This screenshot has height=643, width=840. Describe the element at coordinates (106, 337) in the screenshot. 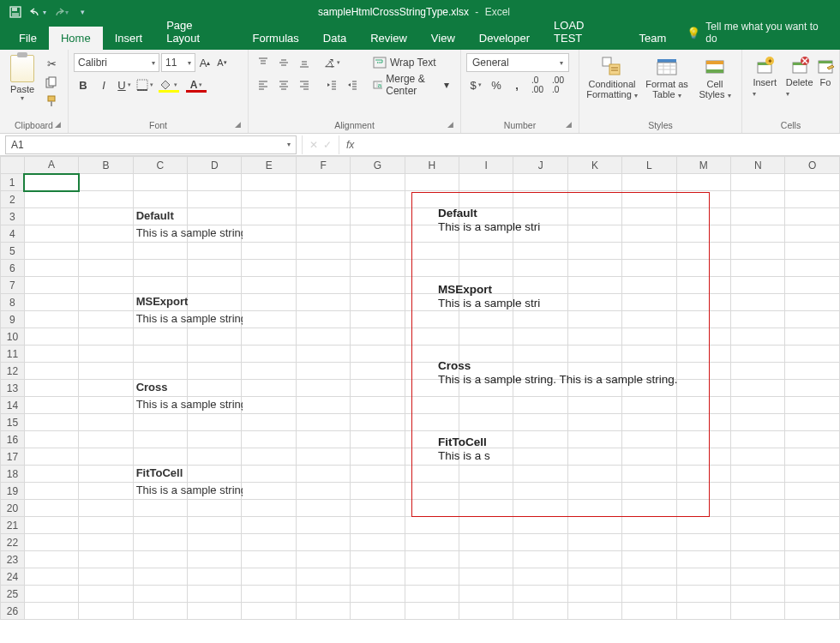

I see `cell-B10` at that location.